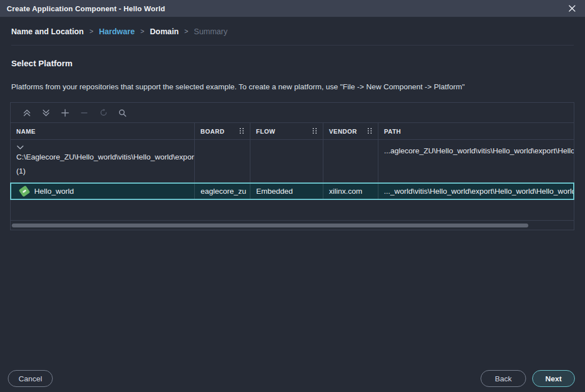 This screenshot has height=392, width=585. Describe the element at coordinates (102, 131) in the screenshot. I see `column-header-name: NAME` at that location.